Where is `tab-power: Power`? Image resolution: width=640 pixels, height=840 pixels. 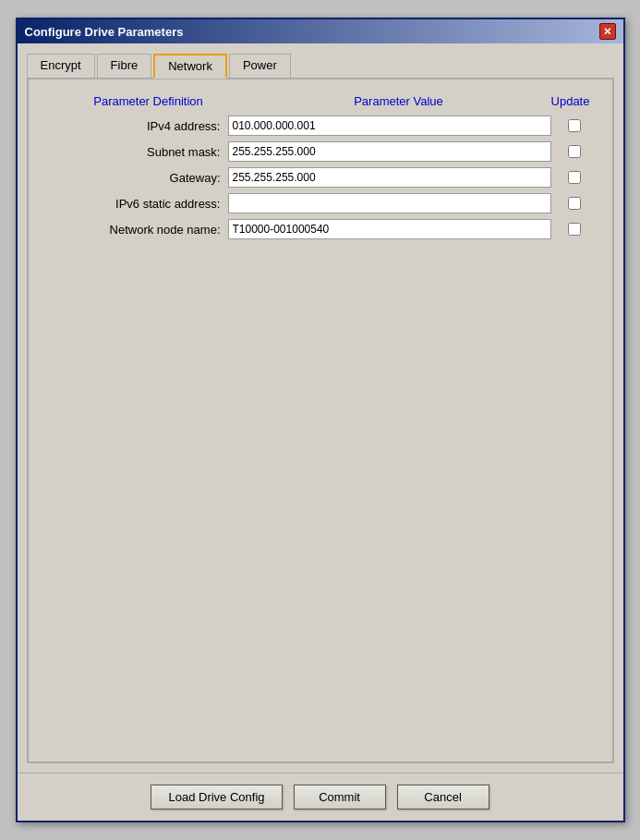
tab-power: Power is located at coordinates (260, 67).